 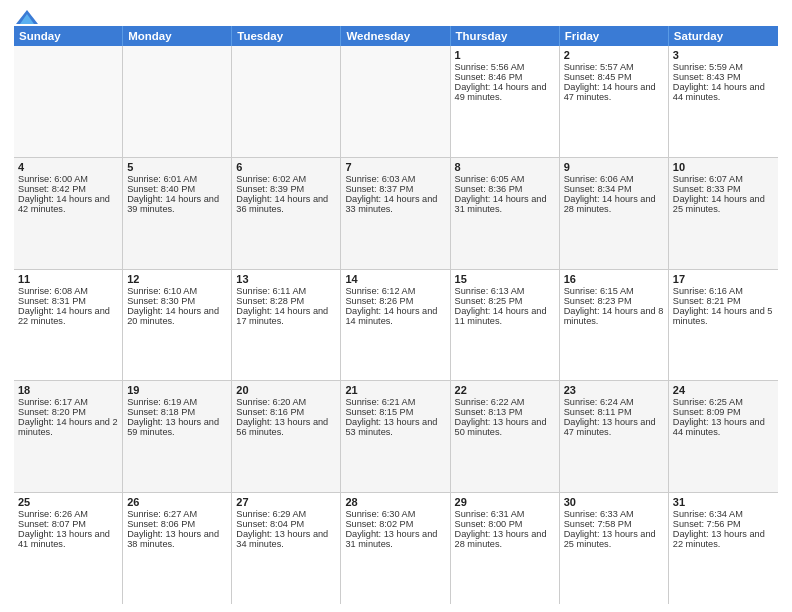 What do you see at coordinates (173, 204) in the screenshot?
I see `daylight-hours: Daylight: 14 hours and 39 minutes.` at bounding box center [173, 204].